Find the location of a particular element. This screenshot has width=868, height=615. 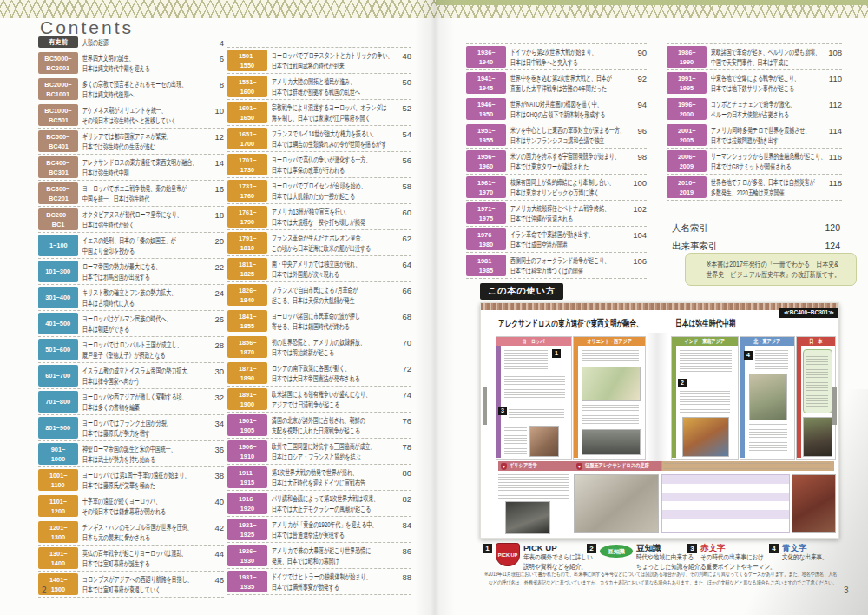

toc-entry-text: イラン革命で中東諸国が動き出す、日本では成田空港が開港 is located at coordinates (569, 240).